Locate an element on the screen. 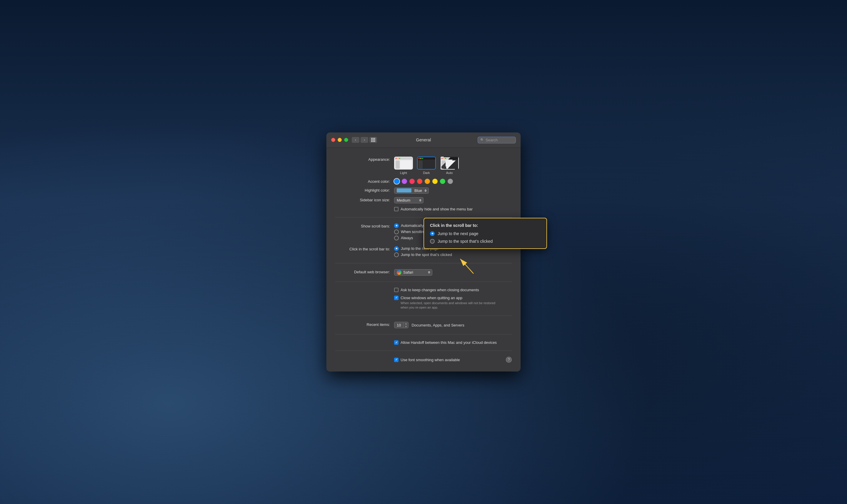 The height and width of the screenshot is (504, 847). accent-orange is located at coordinates (427, 181).